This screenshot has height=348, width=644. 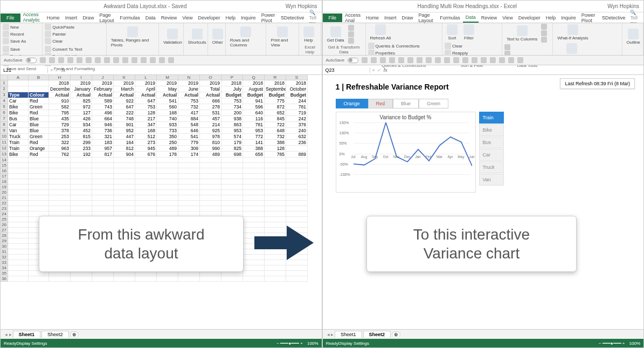 I want to click on cell: 299, so click(x=81, y=142).